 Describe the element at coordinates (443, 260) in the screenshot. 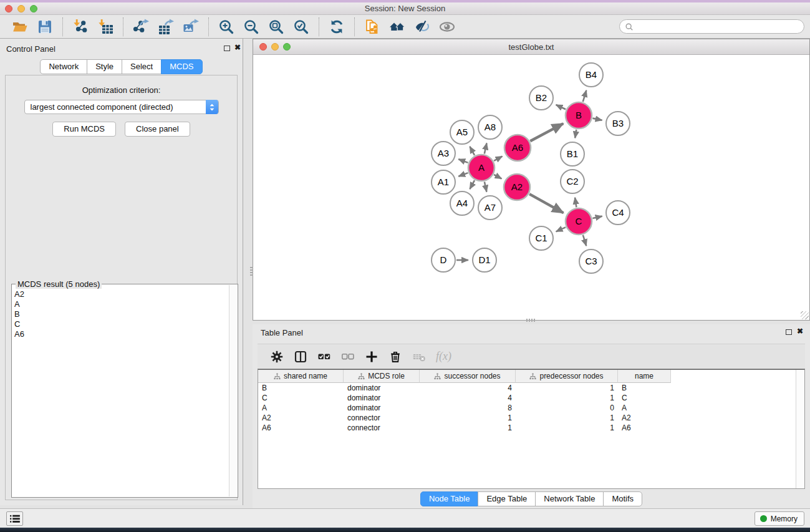

I see `node-D: D` at that location.